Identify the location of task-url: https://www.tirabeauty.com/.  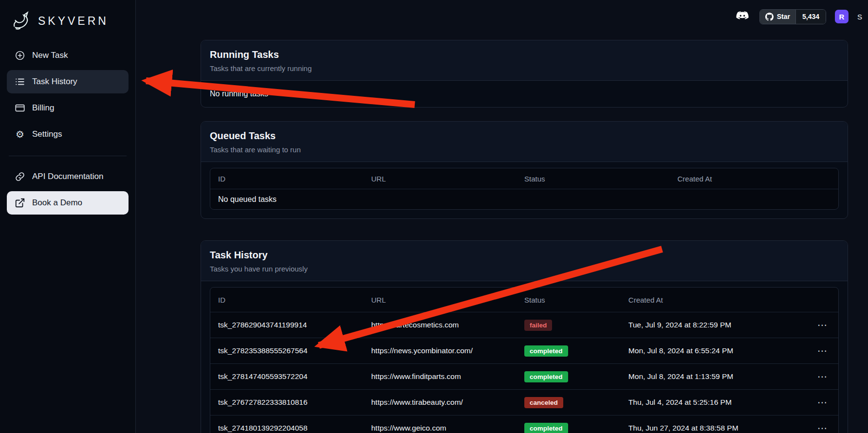
(448, 402).